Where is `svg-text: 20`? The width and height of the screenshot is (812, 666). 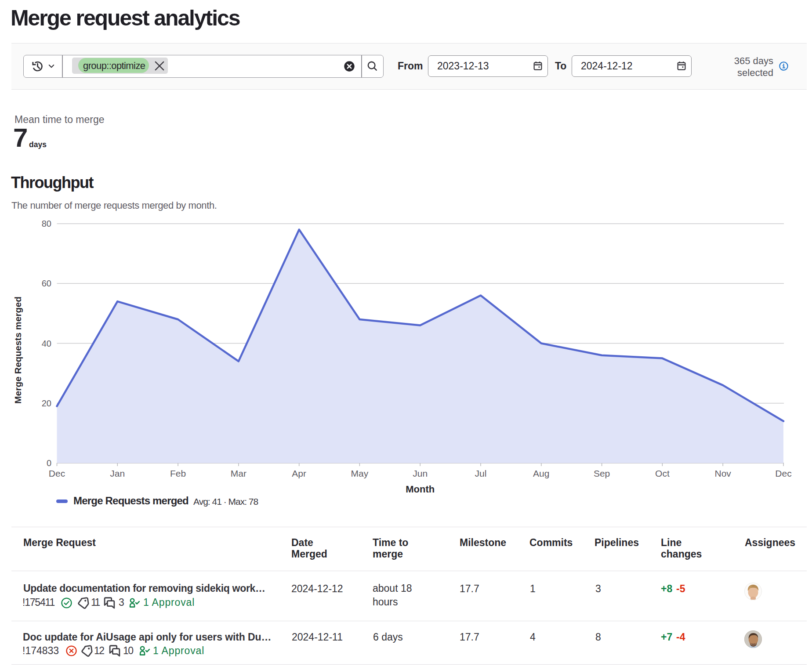
svg-text: 20 is located at coordinates (47, 403).